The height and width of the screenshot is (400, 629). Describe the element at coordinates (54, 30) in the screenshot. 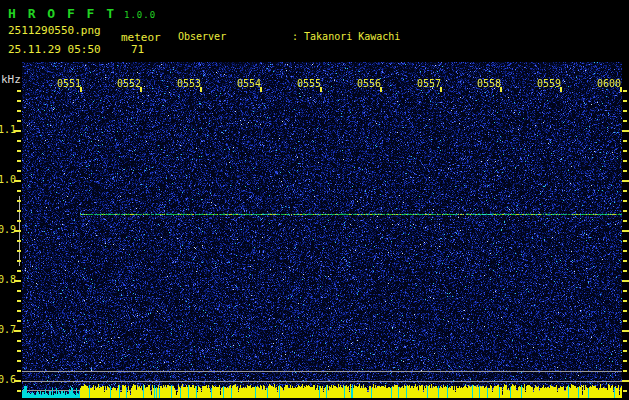

I see `filename: 2511290550.png` at that location.